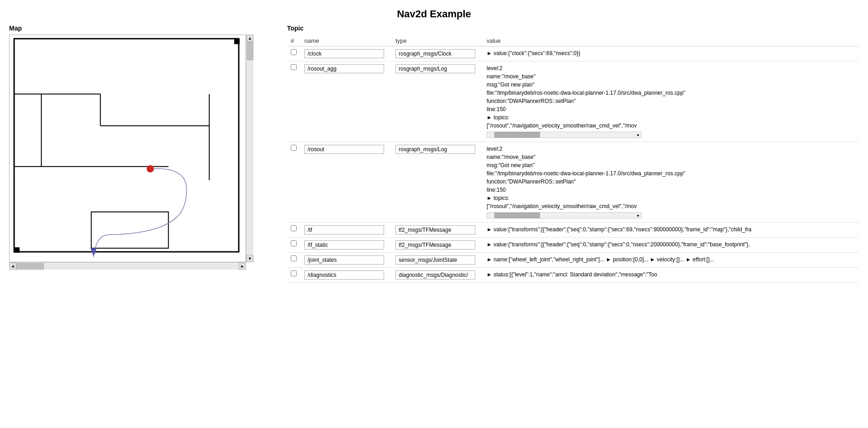 Image resolution: width=868 pixels, height=428 pixels. I want to click on scroll-track-h, so click(128, 266).